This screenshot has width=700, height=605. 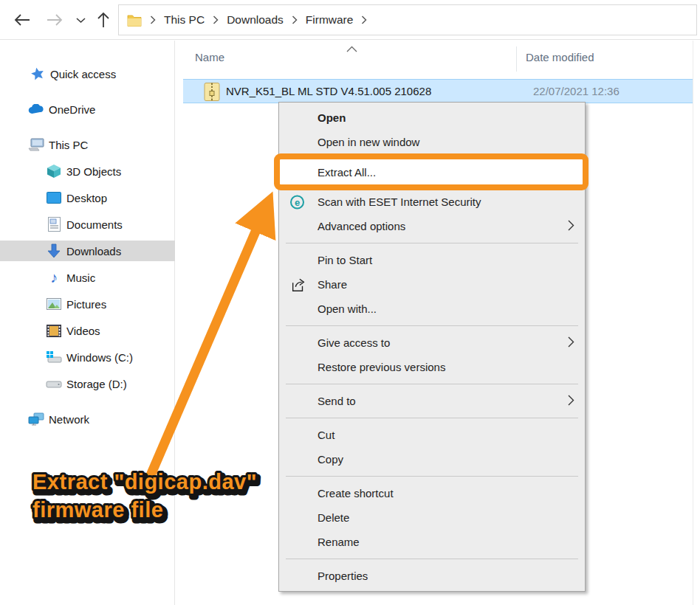 I want to click on breadcrumb-firmware: Firmware, so click(x=329, y=20).